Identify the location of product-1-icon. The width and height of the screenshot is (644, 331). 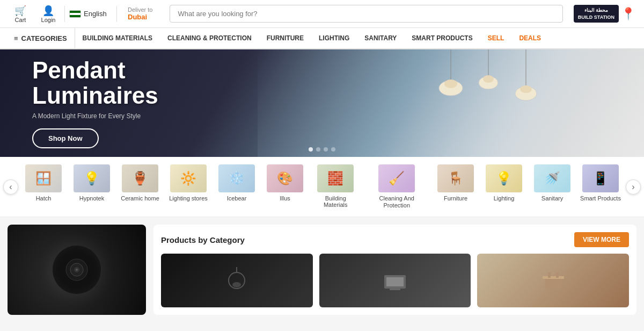
(237, 280).